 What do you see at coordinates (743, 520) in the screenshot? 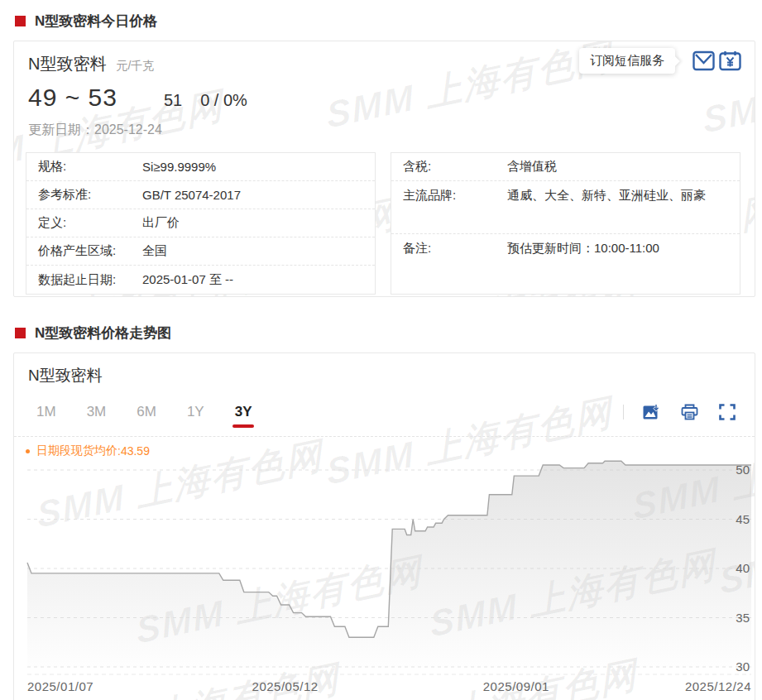
I see `svg-text: 45` at bounding box center [743, 520].